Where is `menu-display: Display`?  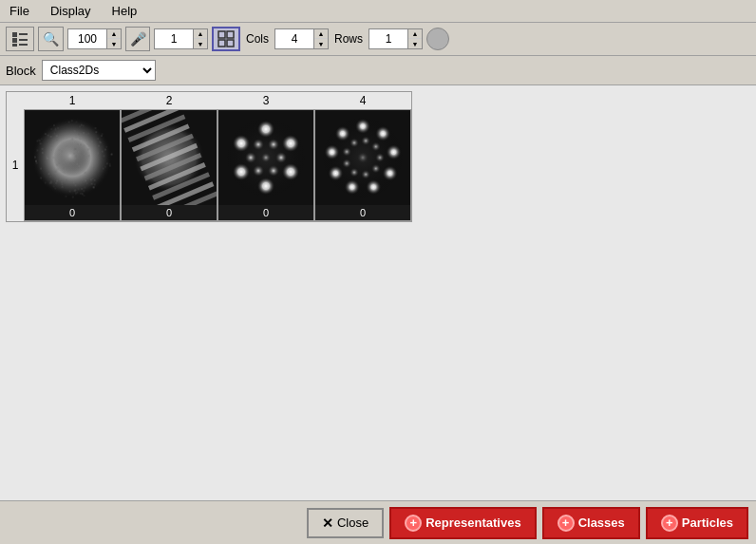 menu-display: Display is located at coordinates (70, 11).